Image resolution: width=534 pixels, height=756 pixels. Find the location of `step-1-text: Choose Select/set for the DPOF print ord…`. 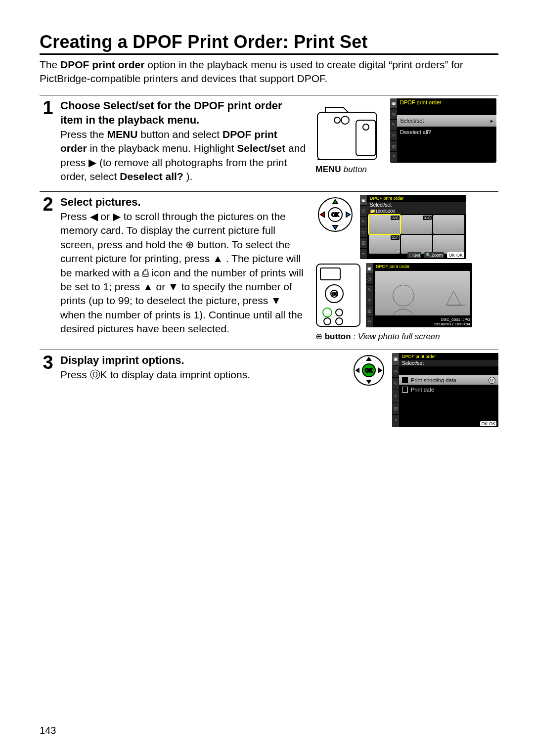

step-1-text: Choose Select/set for the DPOF print ord… is located at coordinates (183, 141).